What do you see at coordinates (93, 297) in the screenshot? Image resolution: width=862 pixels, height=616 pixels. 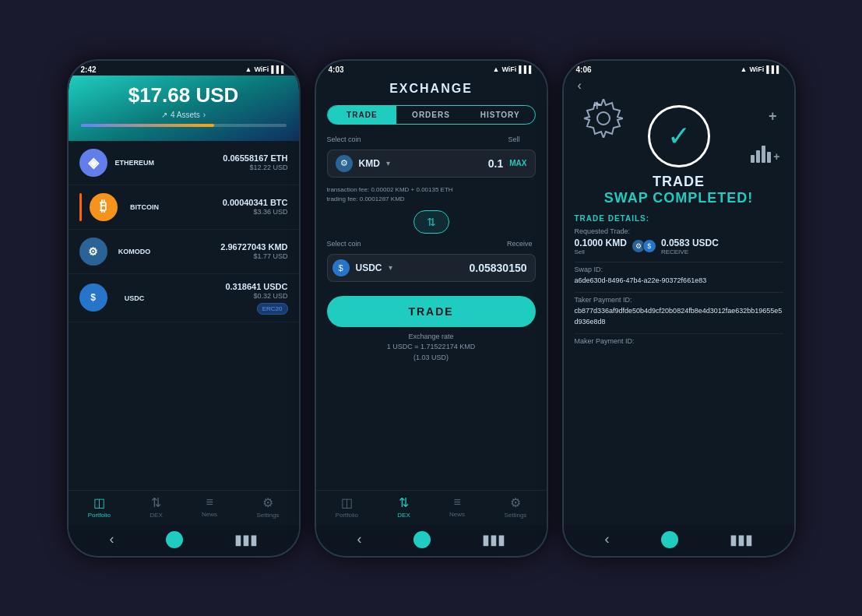 I see `usdc-icon: $` at bounding box center [93, 297].